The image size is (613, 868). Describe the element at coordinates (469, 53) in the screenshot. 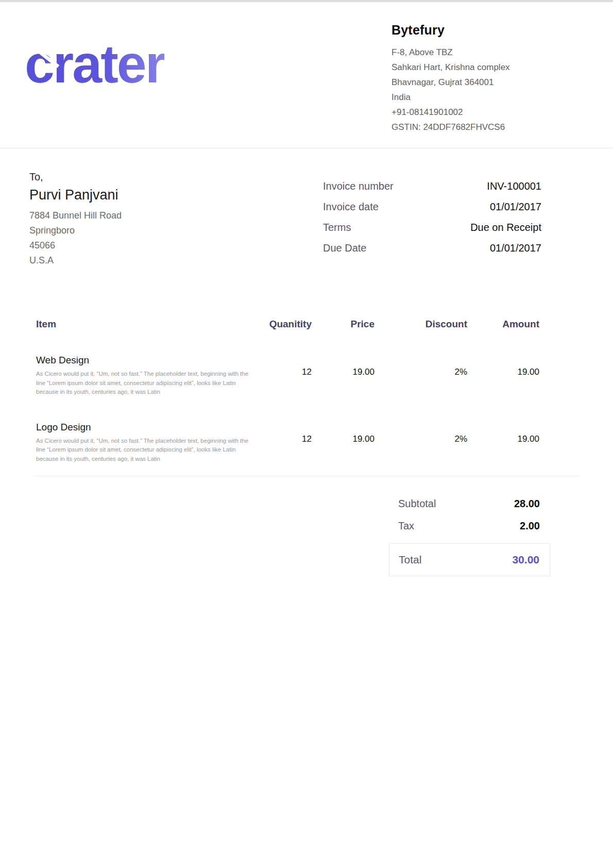

I see `company-address-line: F-8, Above TBZ` at that location.